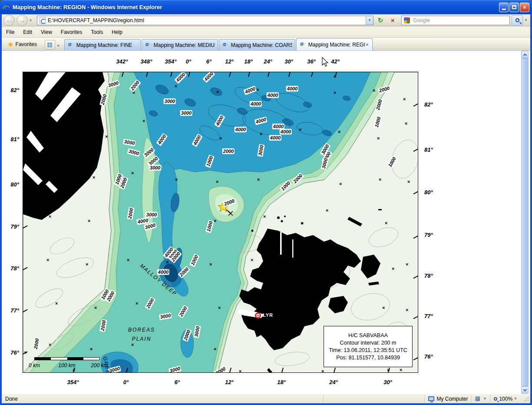 This screenshot has width=532, height=405. What do you see at coordinates (380, 20) in the screenshot?
I see `refresh-button: ↻` at bounding box center [380, 20].